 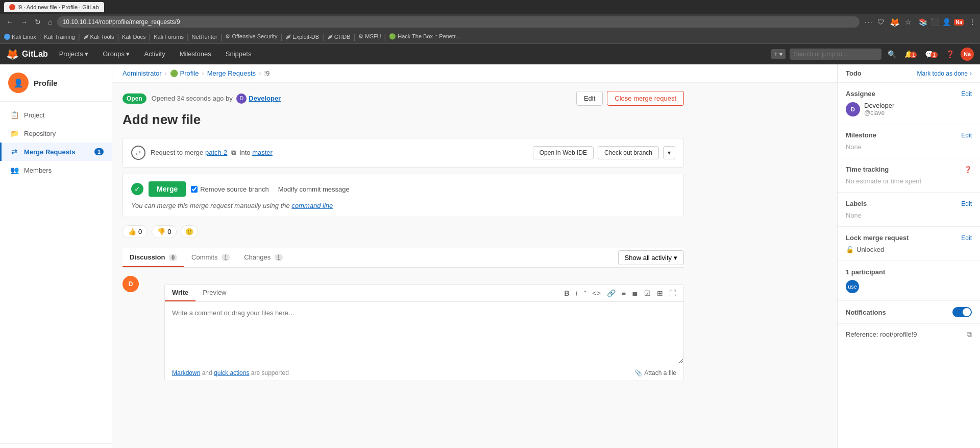 I want to click on comment-write-tab: Write, so click(x=180, y=293).